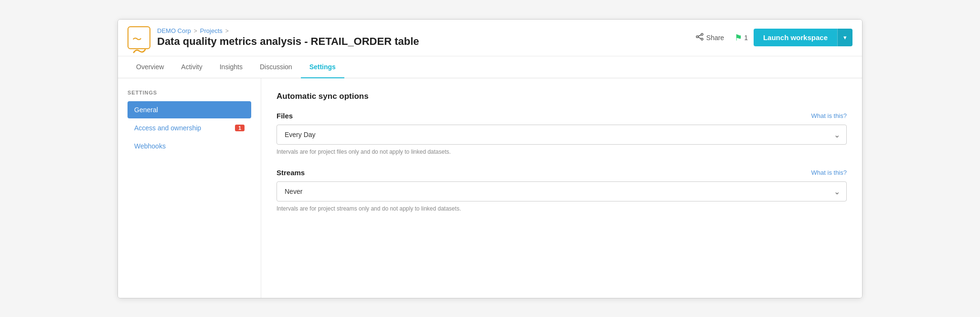 Image resolution: width=980 pixels, height=317 pixels. I want to click on sidebar-item-access-label: Access and ownership, so click(168, 128).